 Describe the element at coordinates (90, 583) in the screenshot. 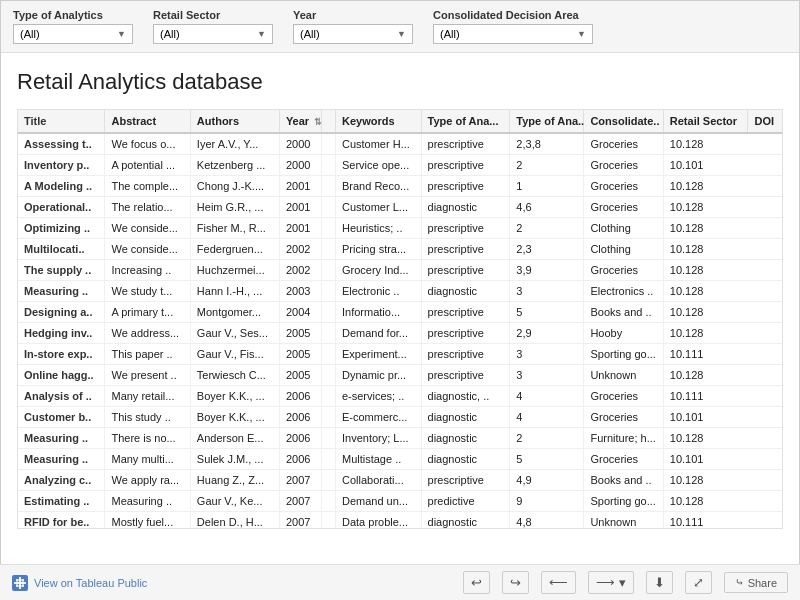

I see `tableau-link-label: View on Tableau Public` at that location.